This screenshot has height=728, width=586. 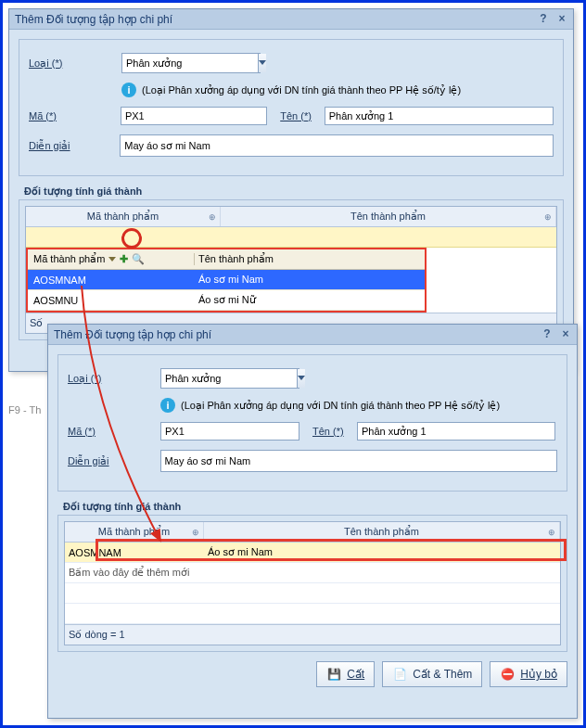 What do you see at coordinates (312, 634) in the screenshot?
I see `grid-footer: Số dòng = 1` at bounding box center [312, 634].